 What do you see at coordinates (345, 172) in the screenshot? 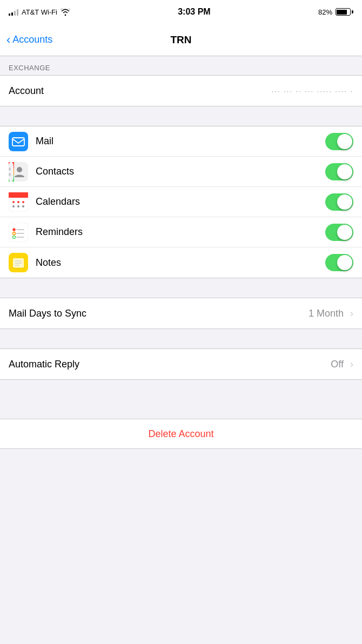
I see `contacts-toggle-knob` at bounding box center [345, 172].